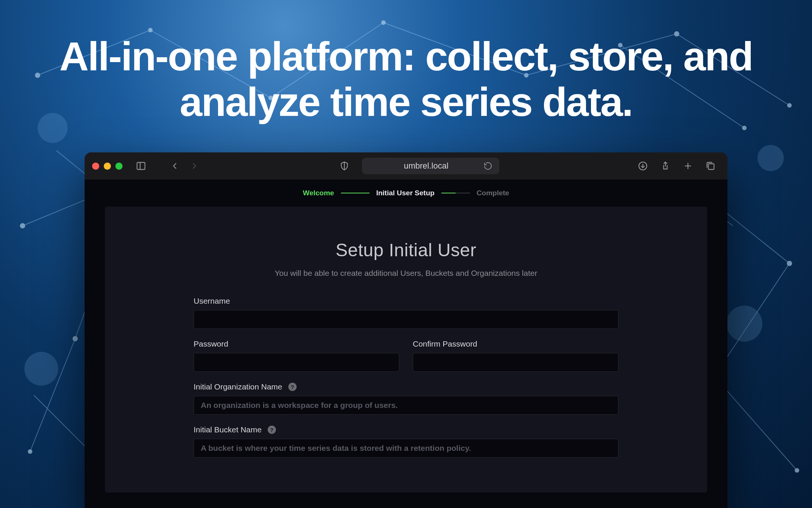 Image resolution: width=812 pixels, height=508 pixels. I want to click on bucket-name-label: Initial Bucket Name ?, so click(406, 430).